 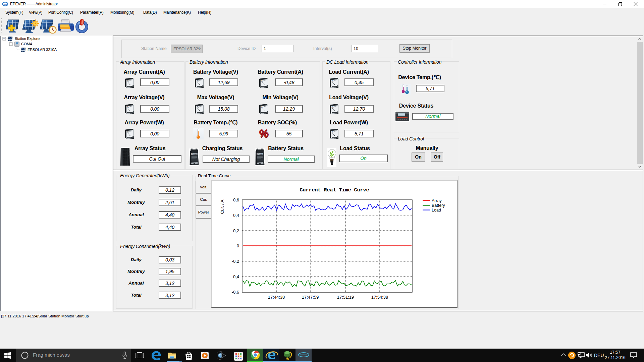 I want to click on svg-text: -0,6, so click(x=235, y=292).